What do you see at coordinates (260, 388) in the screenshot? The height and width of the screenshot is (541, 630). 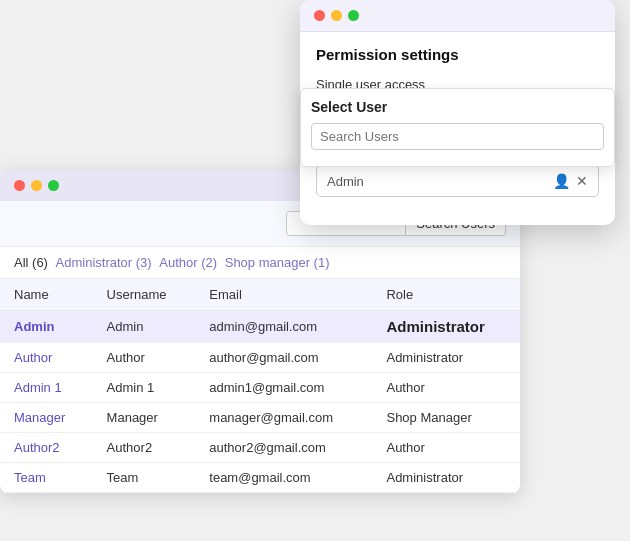 I see `table-row: Admin 1 Admin 1 admin1@gmail.com Author` at bounding box center [260, 388].